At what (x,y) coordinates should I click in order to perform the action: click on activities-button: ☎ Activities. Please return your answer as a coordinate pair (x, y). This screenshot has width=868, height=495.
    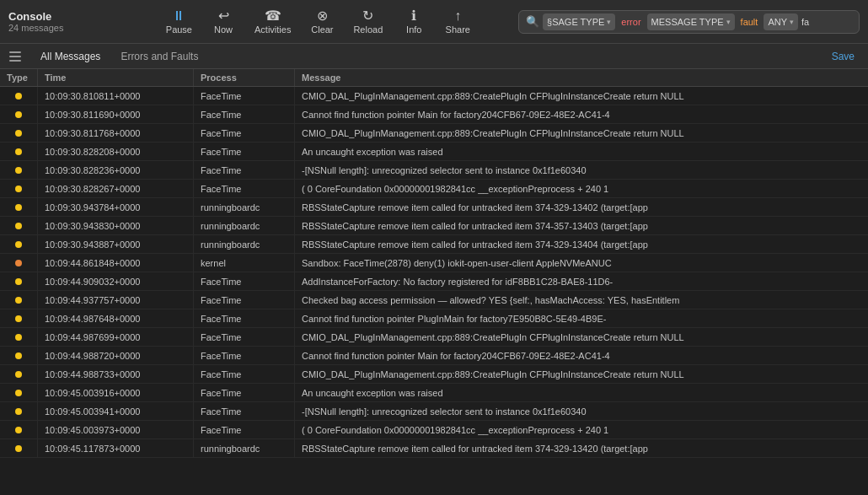
    Looking at the image, I should click on (273, 22).